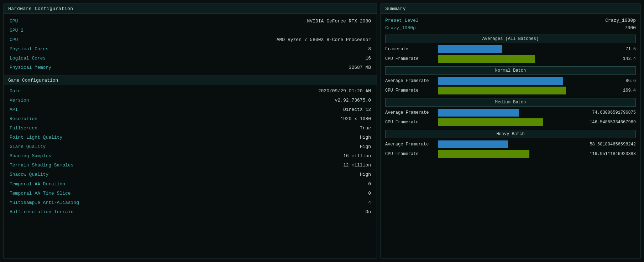  Describe the element at coordinates (606, 122) in the screenshot. I see `bar-value: 146.54855334667969` at that location.